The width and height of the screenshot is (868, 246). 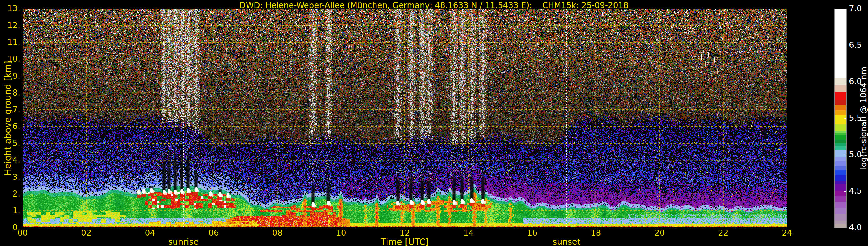 What do you see at coordinates (859, 227) in the screenshot?
I see `colorbar-tick-4.0: 4.0` at bounding box center [859, 227].